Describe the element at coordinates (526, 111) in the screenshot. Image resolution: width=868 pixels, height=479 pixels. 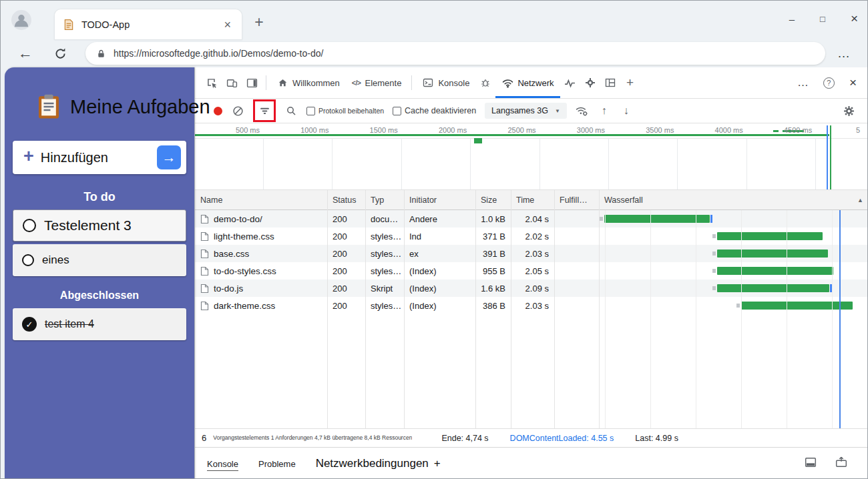
I see `throttling-dropdown: Langsames 3G ▼` at that location.